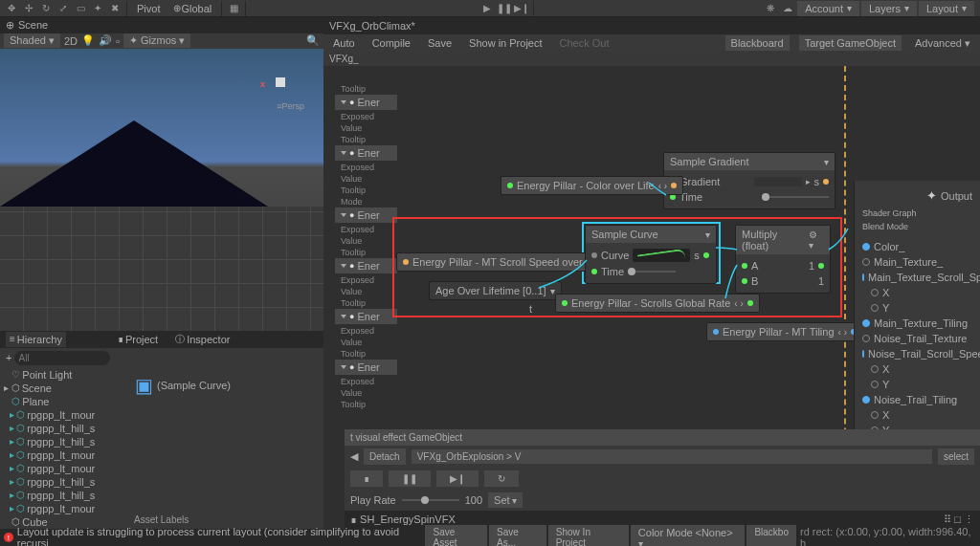 Image resolution: width=980 pixels, height=546 pixels. I want to click on fx-icon: ▫, so click(118, 41).